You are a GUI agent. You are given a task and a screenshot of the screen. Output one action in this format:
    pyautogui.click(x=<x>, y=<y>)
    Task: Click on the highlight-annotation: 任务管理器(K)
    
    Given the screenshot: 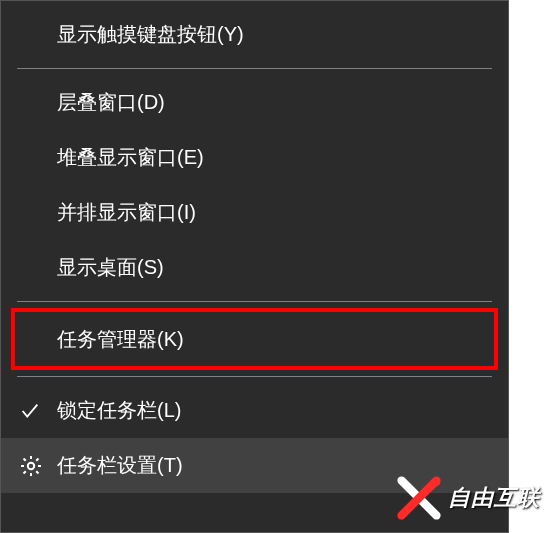 What is the action you would take?
    pyautogui.click(x=254, y=339)
    